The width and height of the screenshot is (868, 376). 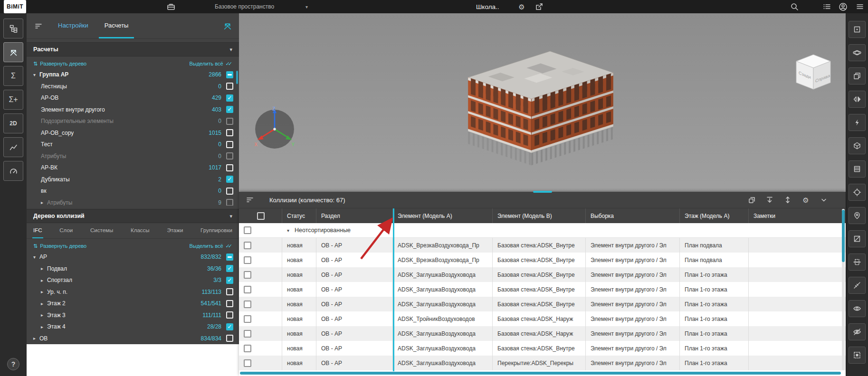 I want to click on hide-icon, so click(x=857, y=332).